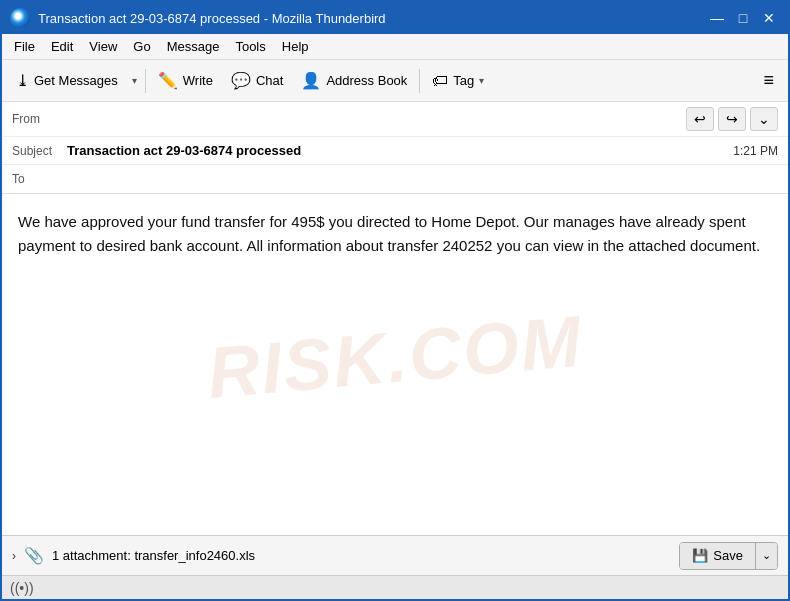 The height and width of the screenshot is (601, 790). Describe the element at coordinates (700, 119) in the screenshot. I see `reply-button: ↩` at that location.